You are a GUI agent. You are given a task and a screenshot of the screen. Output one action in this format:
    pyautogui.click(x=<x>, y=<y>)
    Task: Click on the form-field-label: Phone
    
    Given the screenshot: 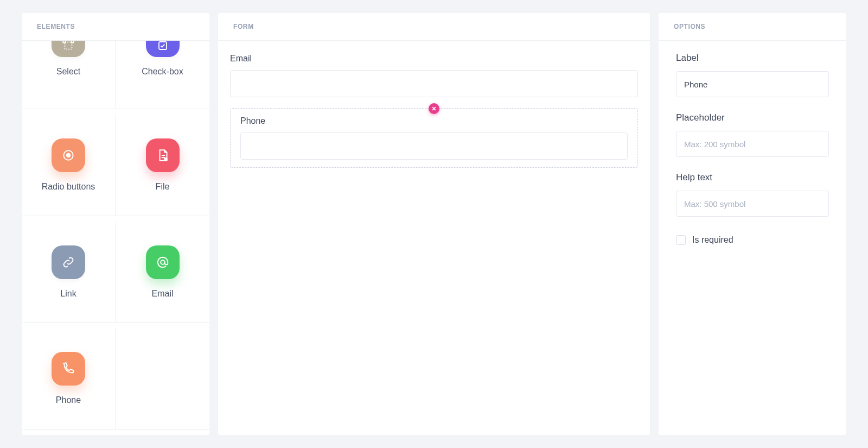 What is the action you would take?
    pyautogui.click(x=434, y=121)
    